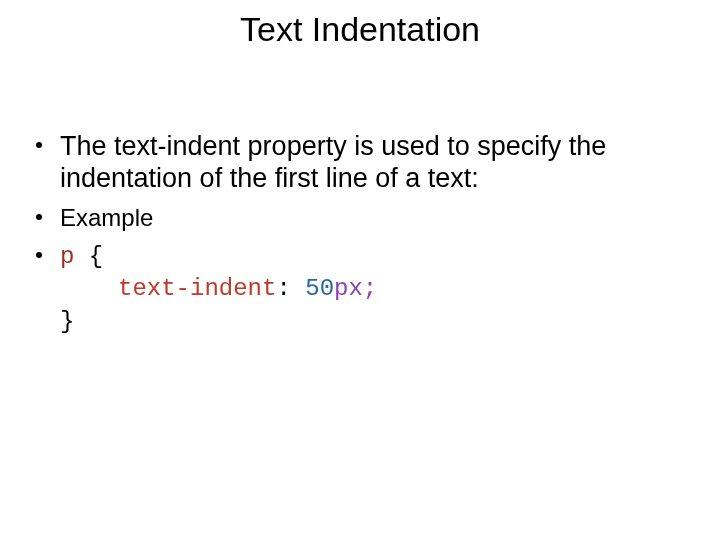 The image size is (720, 540). I want to click on code-line-2: text-indent: 50px;, so click(375, 289).